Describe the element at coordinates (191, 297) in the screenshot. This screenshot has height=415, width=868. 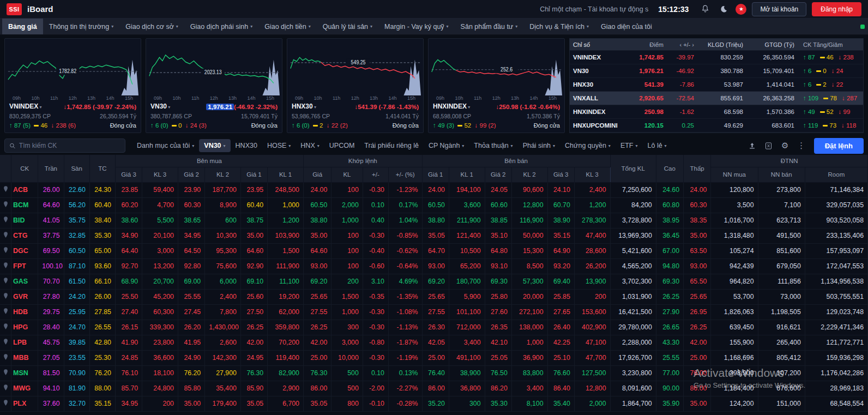
I see `buy-price-2: 25.55` at that location.